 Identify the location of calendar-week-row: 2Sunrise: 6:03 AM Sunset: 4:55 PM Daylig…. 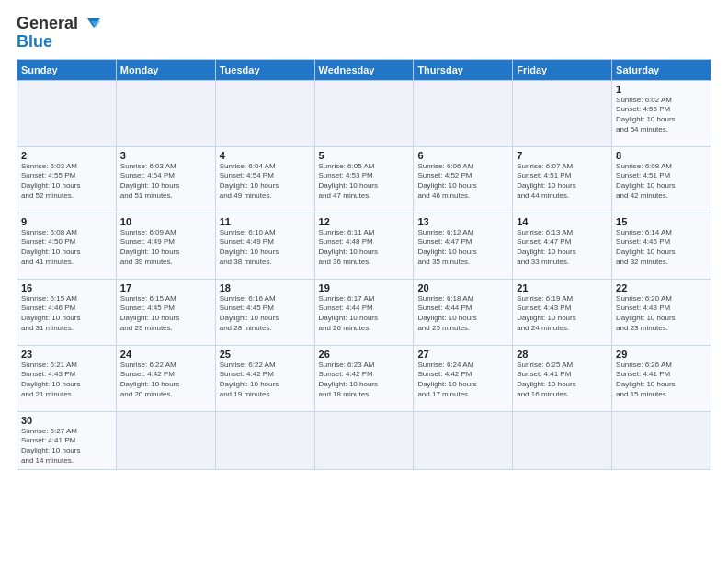
(364, 179).